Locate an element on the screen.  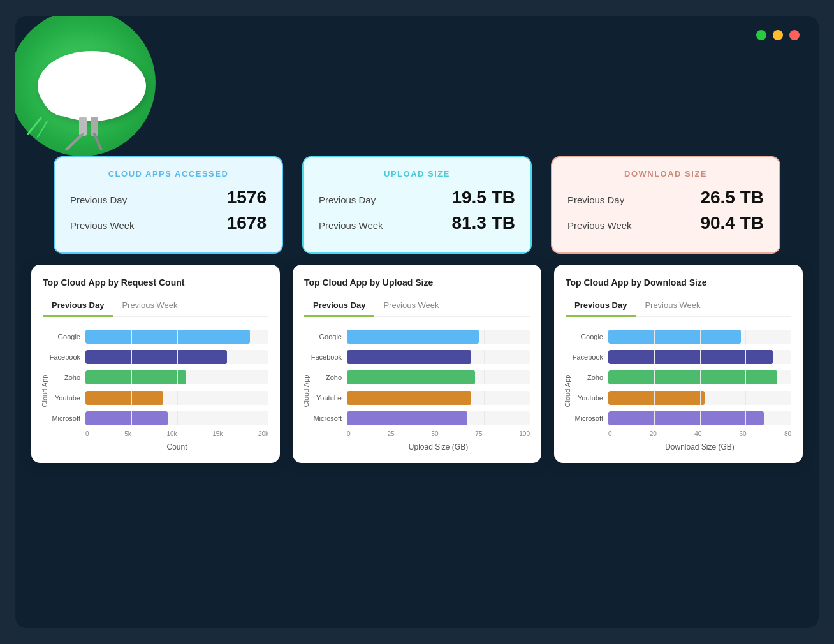
tabs-request-count: Previous DayPrevious Week is located at coordinates (156, 307).